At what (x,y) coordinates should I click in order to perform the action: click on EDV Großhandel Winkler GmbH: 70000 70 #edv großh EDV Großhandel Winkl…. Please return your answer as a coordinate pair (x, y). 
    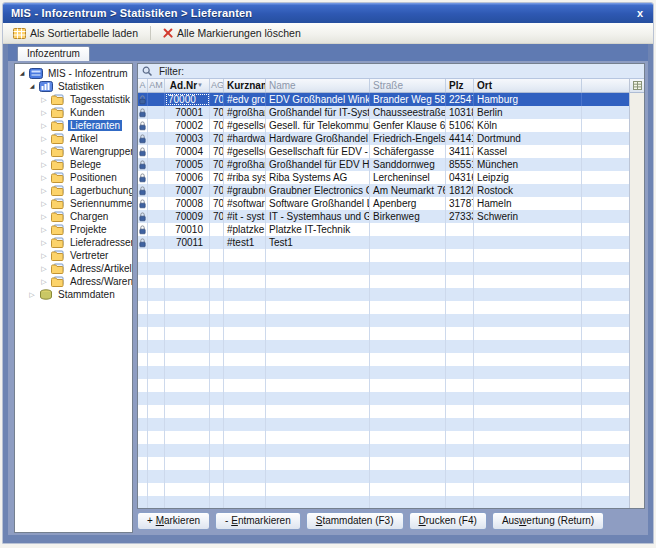
    Looking at the image, I should click on (384, 100).